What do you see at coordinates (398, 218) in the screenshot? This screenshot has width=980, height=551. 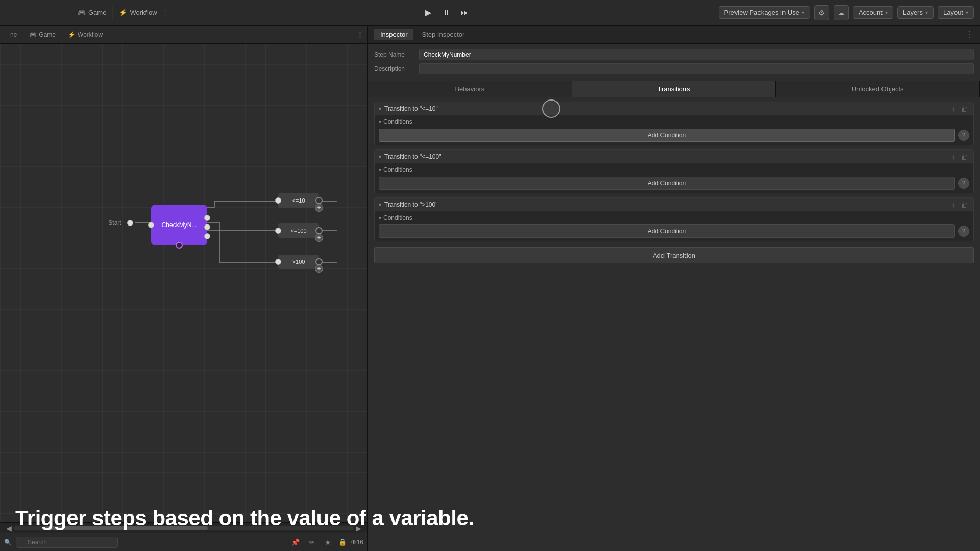 I see `conditions-2-label: Conditions` at bounding box center [398, 218].